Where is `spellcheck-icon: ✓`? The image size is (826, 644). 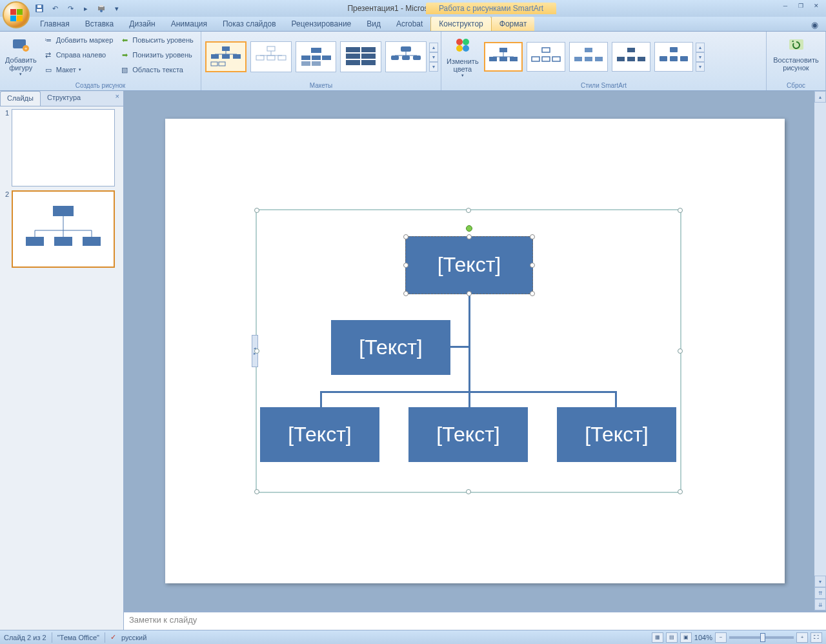
spellcheck-icon: ✓ is located at coordinates (114, 638).